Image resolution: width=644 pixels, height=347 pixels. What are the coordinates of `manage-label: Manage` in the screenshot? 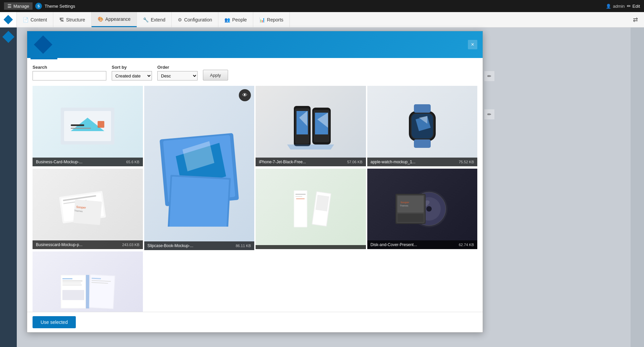 It's located at (21, 6).